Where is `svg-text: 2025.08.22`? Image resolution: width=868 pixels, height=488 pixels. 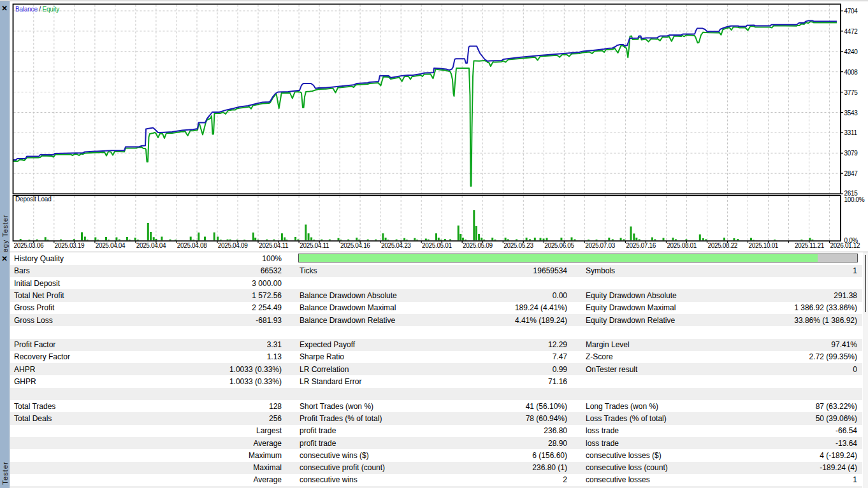
svg-text: 2025.08.22 is located at coordinates (723, 246).